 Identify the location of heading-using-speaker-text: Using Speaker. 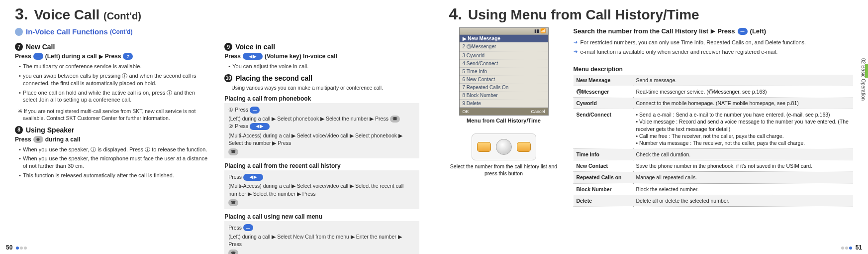
(50, 130).